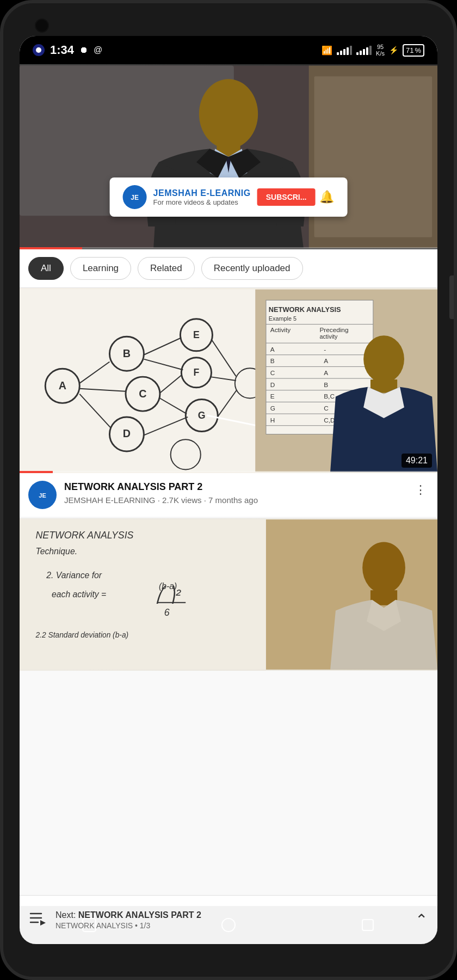 The height and width of the screenshot is (980, 457). What do you see at coordinates (57, 551) in the screenshot?
I see `svg-text: Technique.` at bounding box center [57, 551].